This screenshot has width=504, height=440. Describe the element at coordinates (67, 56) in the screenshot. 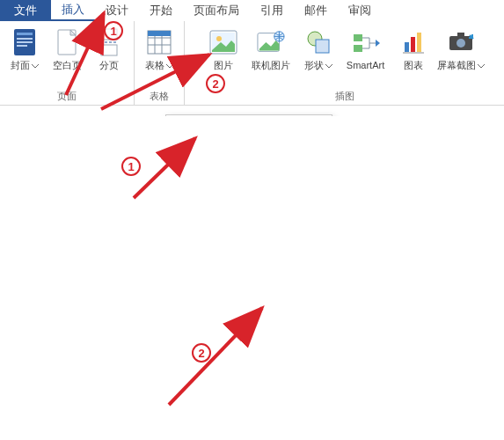

I see `group-pages-items: 封面 空白页 分页` at that location.